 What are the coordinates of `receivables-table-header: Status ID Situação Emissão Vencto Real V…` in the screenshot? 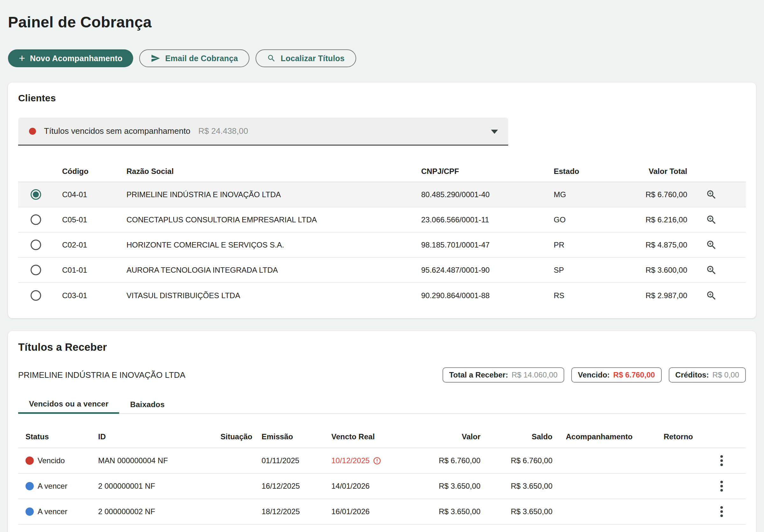 It's located at (382, 437).